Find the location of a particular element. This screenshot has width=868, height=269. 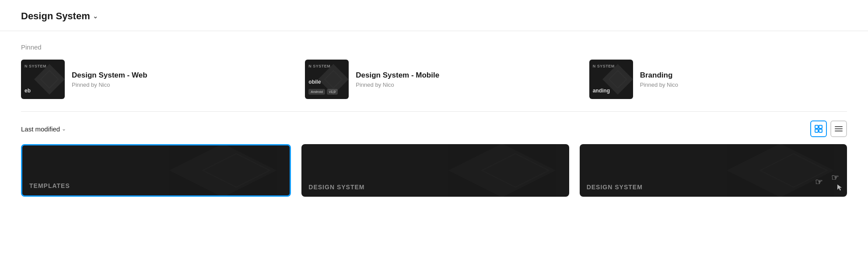

thumb-file-name: eb is located at coordinates (28, 91).